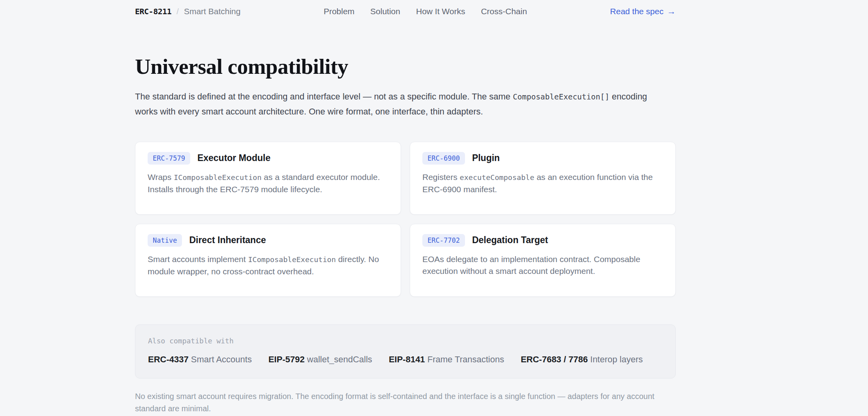  What do you see at coordinates (446, 360) in the screenshot?
I see `compat-item-eip-8141: EIP-8141 Frame Transactions` at bounding box center [446, 360].